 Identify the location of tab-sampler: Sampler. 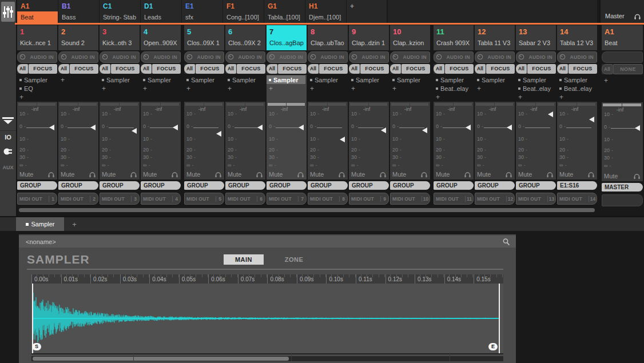
(40, 224).